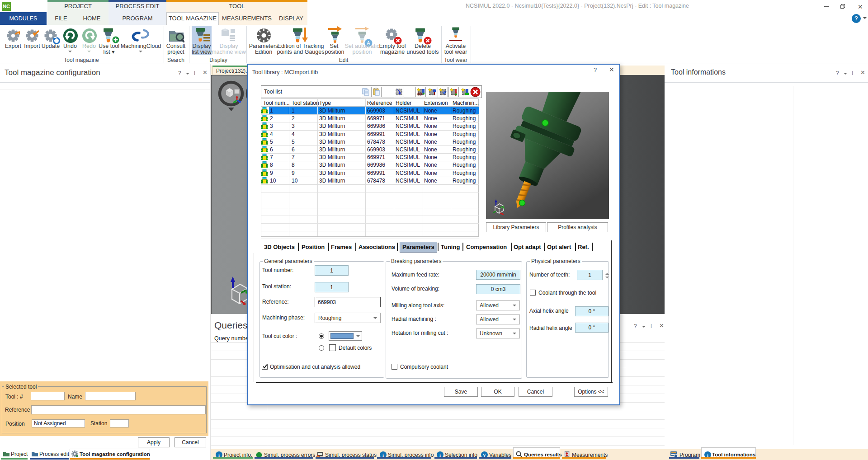 The width and height of the screenshot is (868, 460). What do you see at coordinates (485, 455) in the screenshot?
I see `svg-text: V` at bounding box center [485, 455].